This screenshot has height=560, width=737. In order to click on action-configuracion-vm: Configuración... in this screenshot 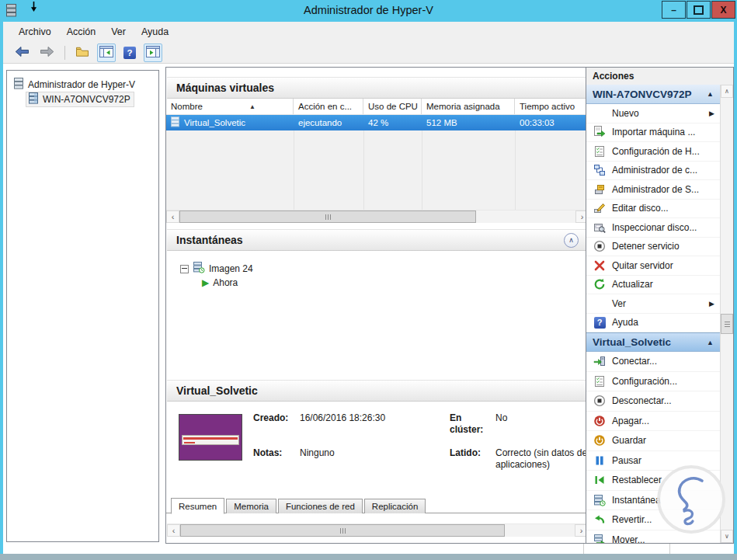, I will do `click(653, 382)`.